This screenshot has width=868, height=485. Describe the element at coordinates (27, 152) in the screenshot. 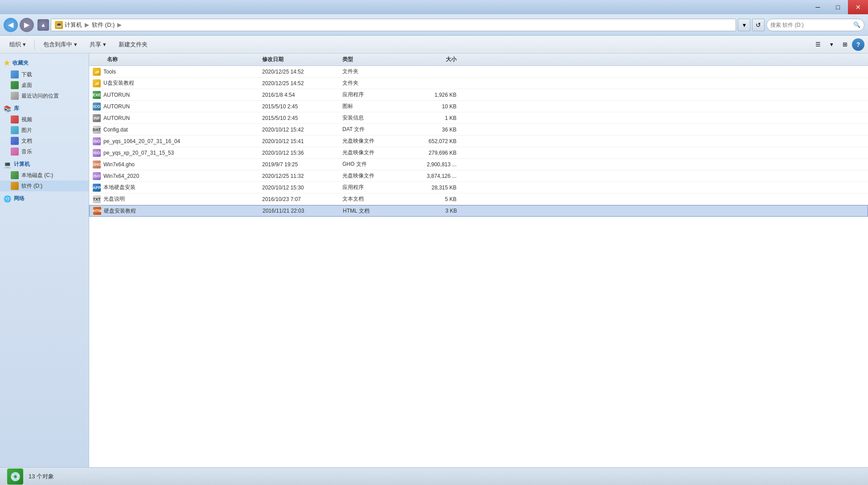

I see `music-label: 音乐` at that location.